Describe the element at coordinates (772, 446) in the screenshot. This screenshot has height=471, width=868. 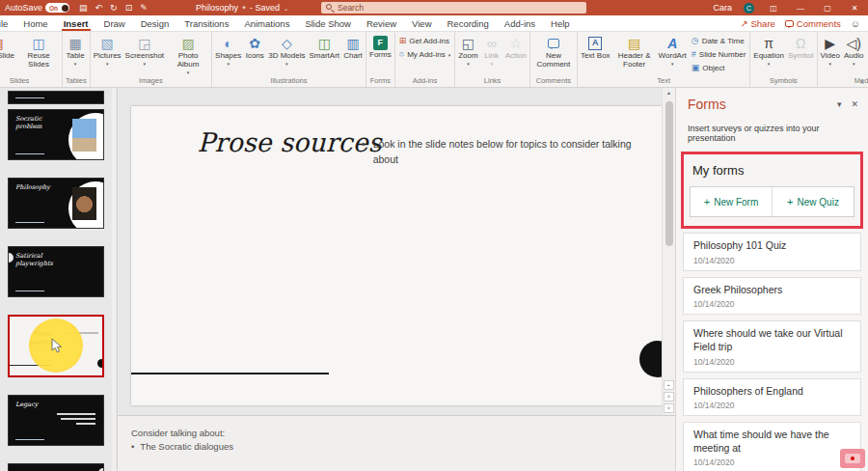
I see `form-item: What time should we have the meeting at1…` at that location.